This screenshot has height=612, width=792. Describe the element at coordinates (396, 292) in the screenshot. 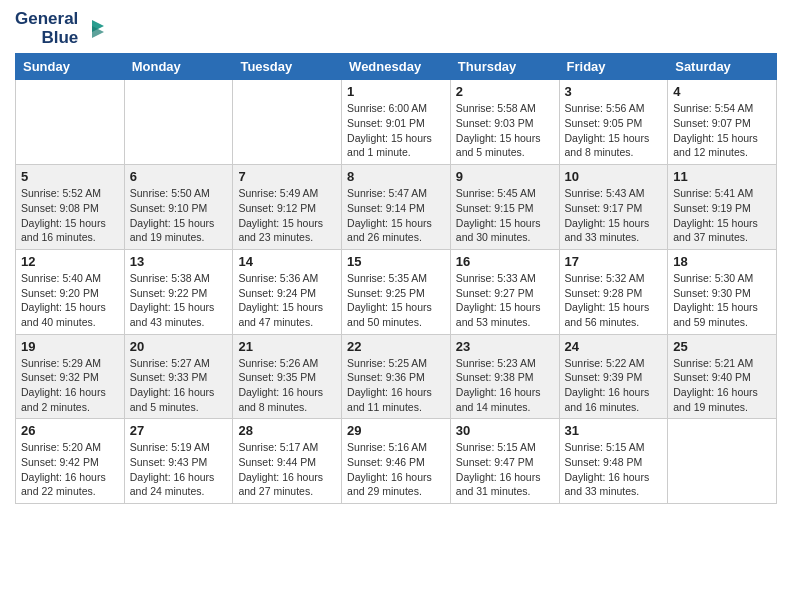

I see `calendar-week-row: 12Sunrise: 5:40 AM Sunset: 9:20 PM Dayli…` at that location.